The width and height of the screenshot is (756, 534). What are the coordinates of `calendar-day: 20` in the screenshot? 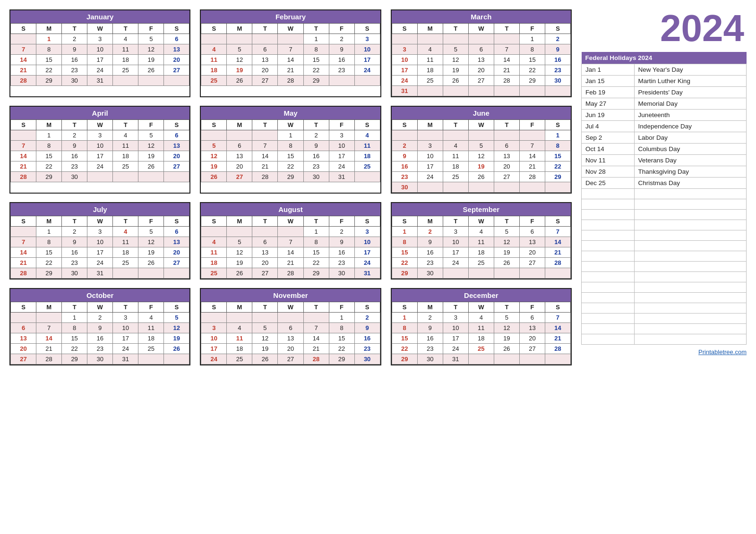 It's located at (532, 339).